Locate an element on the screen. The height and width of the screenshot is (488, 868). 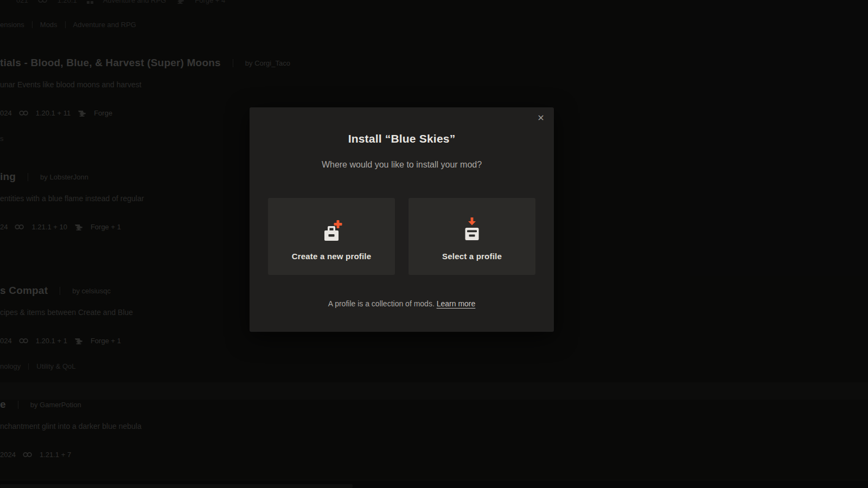
create-new-profile-label: Create a new profile is located at coordinates (332, 256).